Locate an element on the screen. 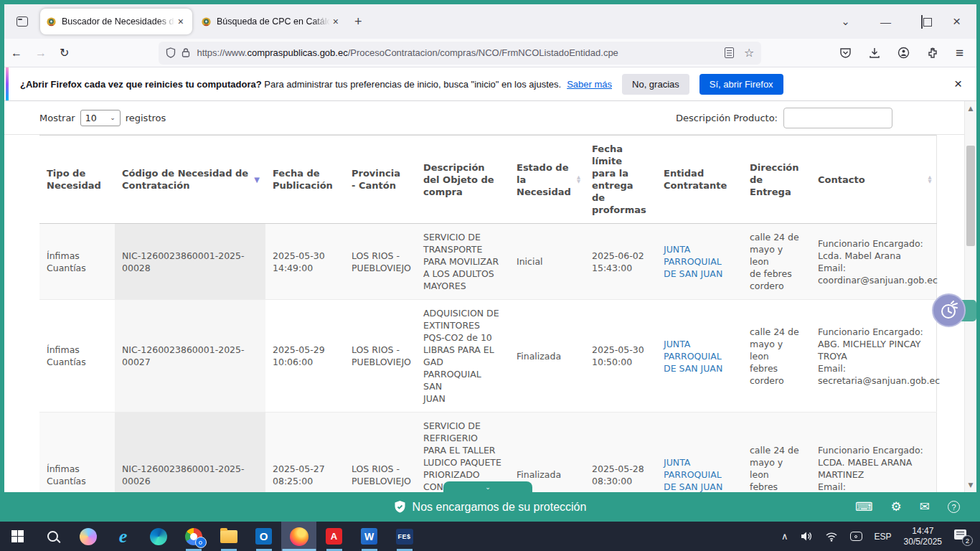 The width and height of the screenshot is (980, 551). url-text: https://www.compraspublicas.gob.ec/Proce… is located at coordinates (461, 53).